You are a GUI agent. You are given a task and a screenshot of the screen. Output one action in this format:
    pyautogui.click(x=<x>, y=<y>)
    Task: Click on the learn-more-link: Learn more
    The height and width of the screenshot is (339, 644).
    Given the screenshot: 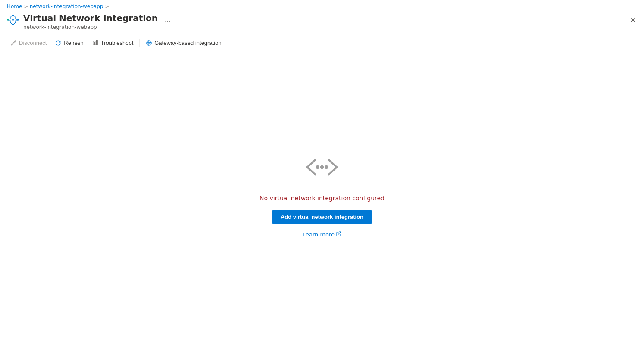 What is the action you would take?
    pyautogui.click(x=322, y=234)
    